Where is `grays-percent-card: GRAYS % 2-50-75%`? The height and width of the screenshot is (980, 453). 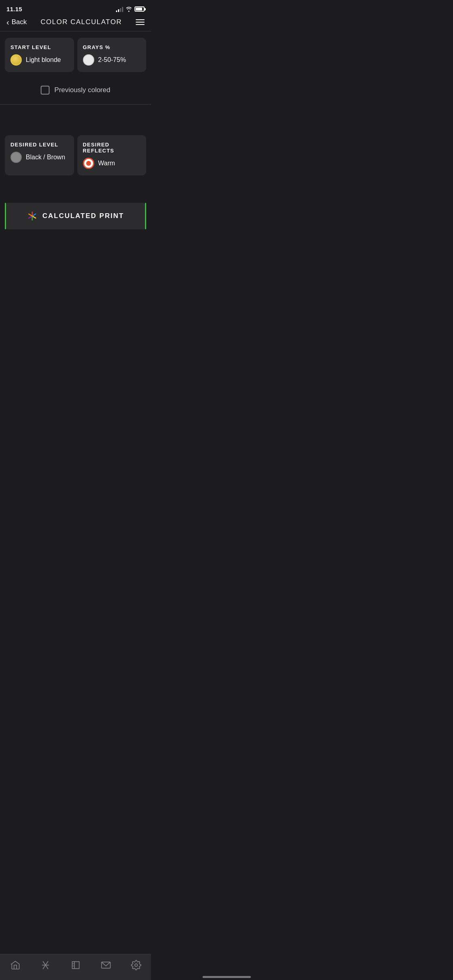
grays-percent-card: GRAYS % 2-50-75% is located at coordinates (112, 55).